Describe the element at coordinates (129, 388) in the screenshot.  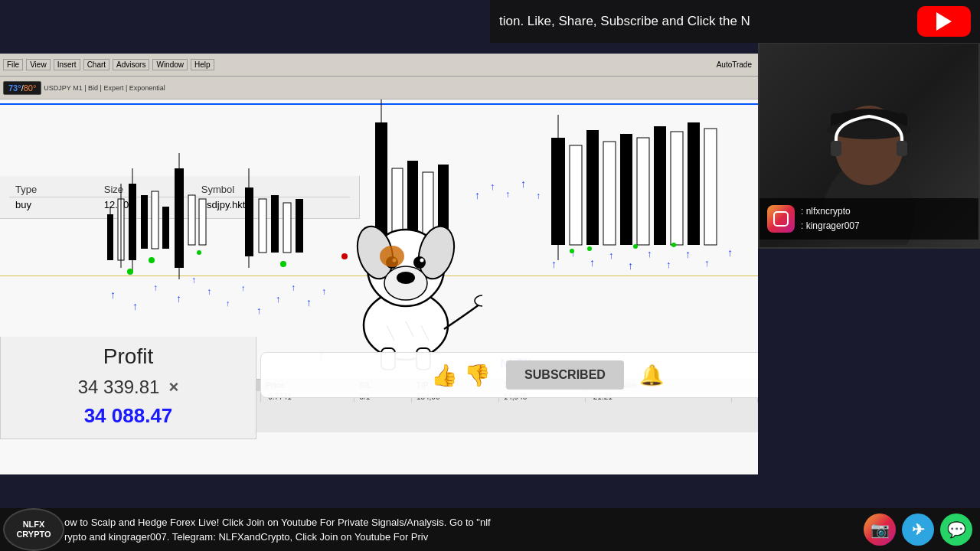
I see `profit-panel: Profit 34 339.81 × 34 088.47` at that location.